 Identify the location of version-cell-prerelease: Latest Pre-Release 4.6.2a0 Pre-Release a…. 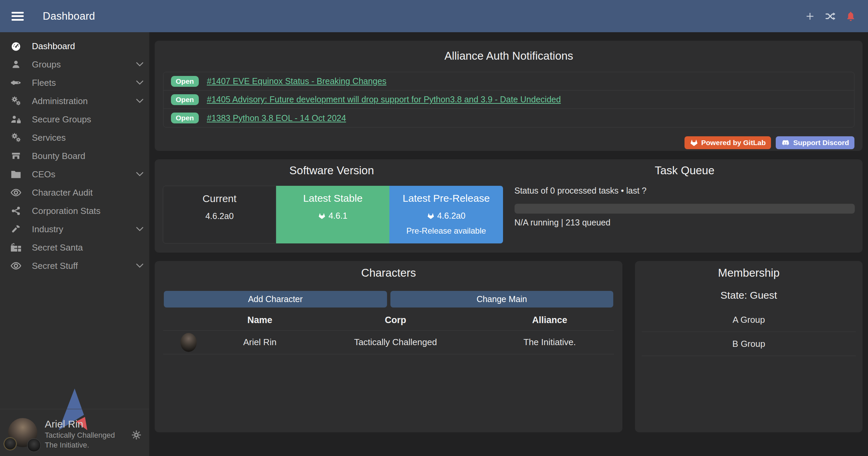
(446, 215).